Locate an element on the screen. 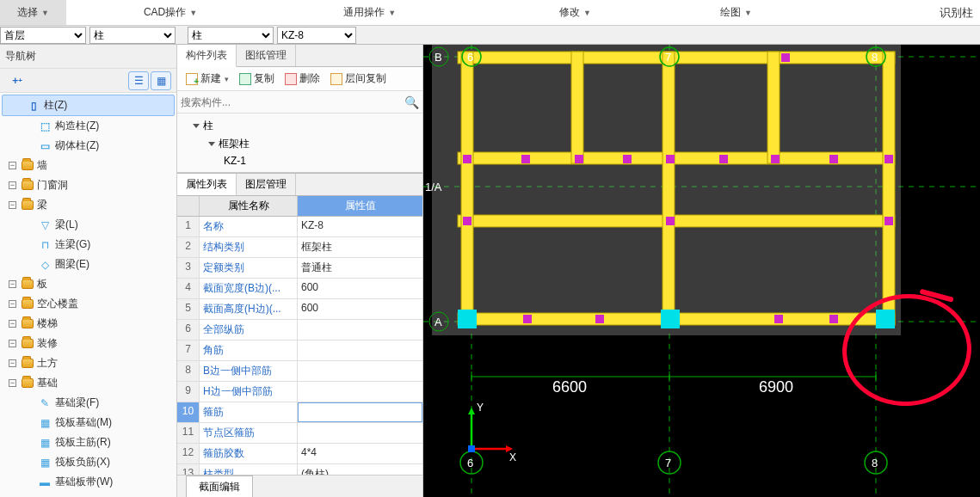 Image resolution: width=980 pixels, height=497 pixels. property-row: 1 名称 KZ-8 is located at coordinates (299, 227).